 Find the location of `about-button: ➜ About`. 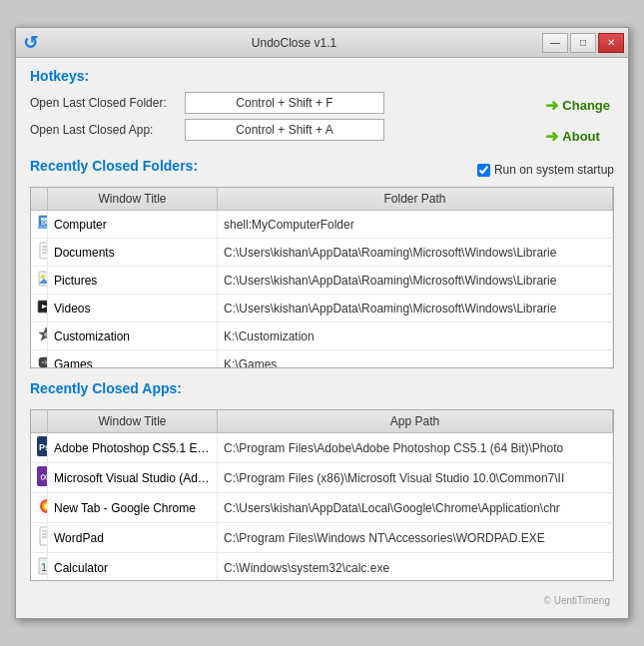

about-button: ➜ About is located at coordinates (573, 136).